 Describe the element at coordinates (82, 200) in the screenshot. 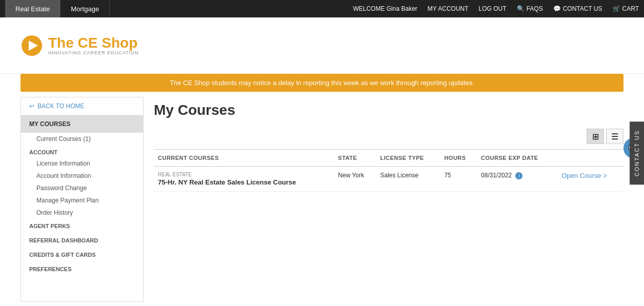

I see `sidebar-payment-plan: Manage Payment Plan` at that location.